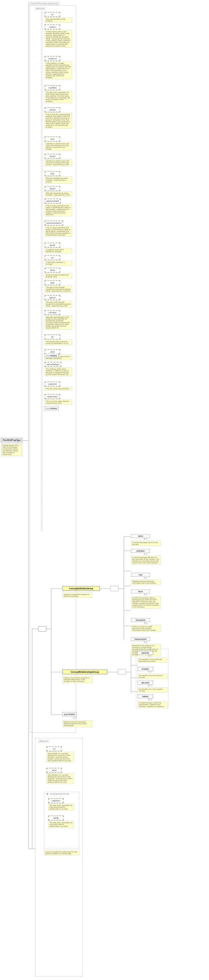 The width and height of the screenshot is (209, 980). What do you see at coordinates (60, 794) in the screenshot?
I see `time-validity-group-label: timeValidityAttributes` at bounding box center [60, 794].